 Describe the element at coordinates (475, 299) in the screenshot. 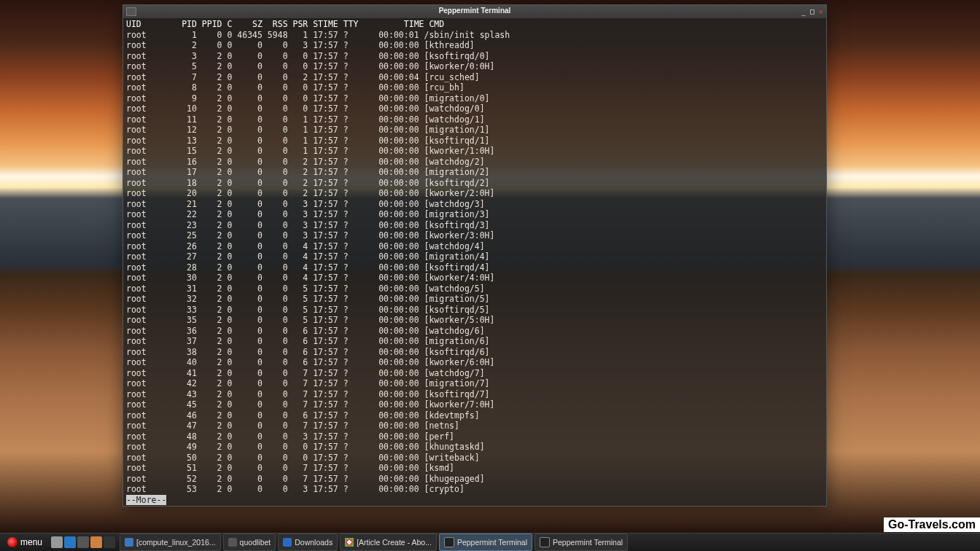

I see `ps-row: root 32 2 0 0 0 5 17:57 ? 00:00:00 [migr…` at that location.